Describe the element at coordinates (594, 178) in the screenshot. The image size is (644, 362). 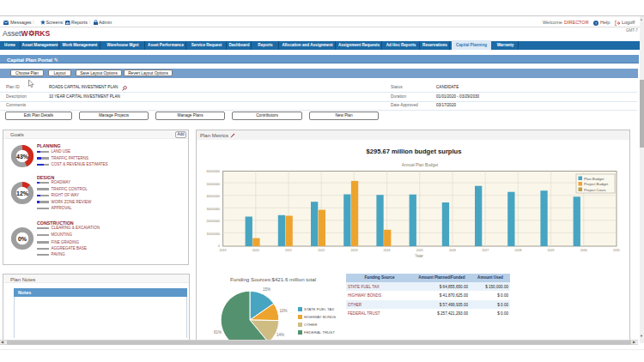
I see `svg-text: Plan Budget` at that location.